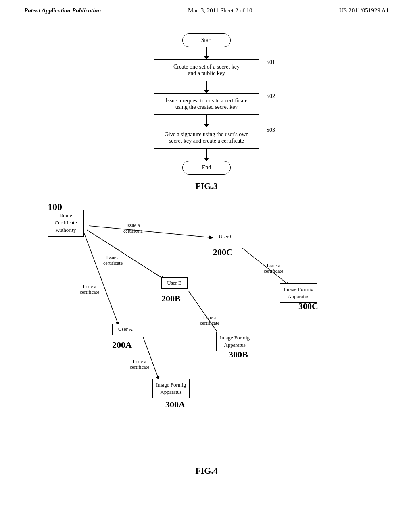 The height and width of the screenshot is (532, 413). Describe the element at coordinates (206, 104) in the screenshot. I see `step-s02-wrapper: Issue a request to create a certificateu…` at that location.